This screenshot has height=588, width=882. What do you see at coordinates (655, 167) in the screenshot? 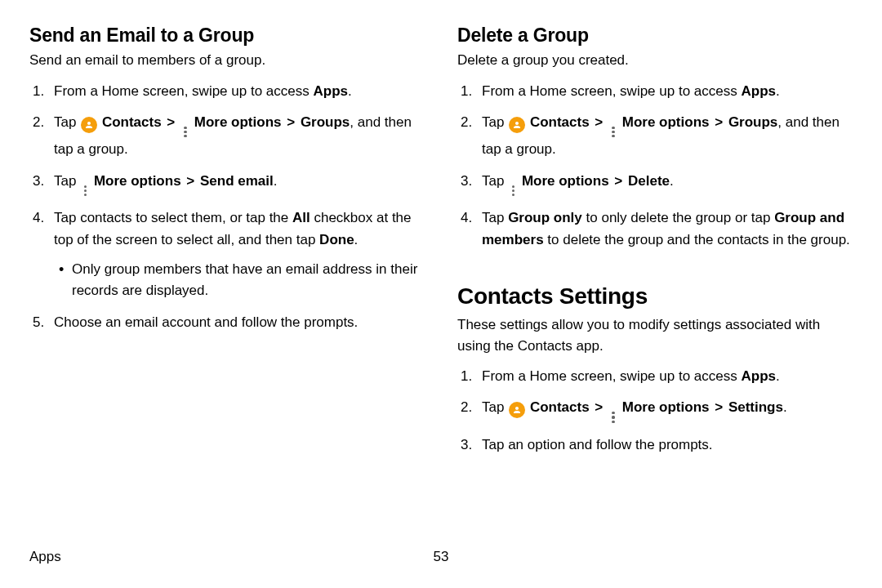
I see `delete-group-steps: From a Home screen, swipe up to access A…` at bounding box center [655, 167].